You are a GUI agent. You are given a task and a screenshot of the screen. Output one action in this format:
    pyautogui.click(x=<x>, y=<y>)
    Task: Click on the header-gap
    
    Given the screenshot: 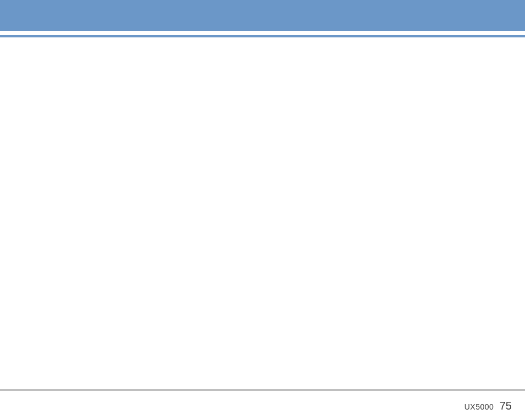 What is the action you would take?
    pyautogui.click(x=262, y=33)
    